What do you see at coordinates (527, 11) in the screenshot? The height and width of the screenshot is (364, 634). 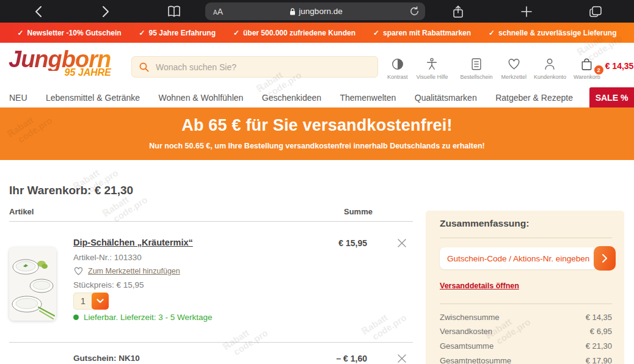 I see `new-tab-icon` at bounding box center [527, 11].